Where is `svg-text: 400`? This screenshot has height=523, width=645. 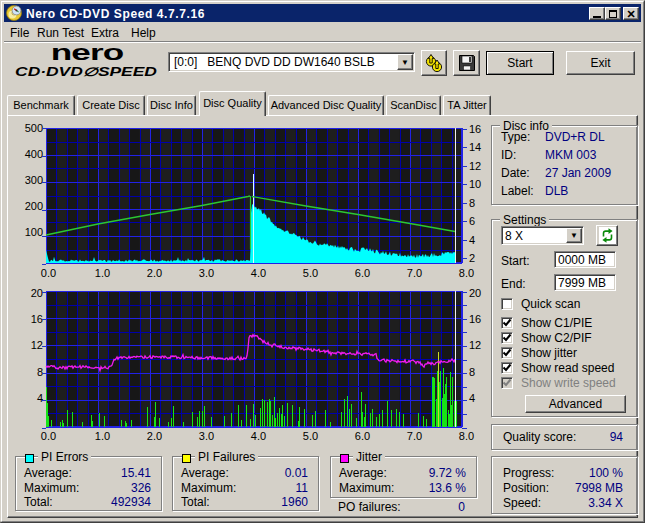
svg-text: 400 is located at coordinates (34, 154).